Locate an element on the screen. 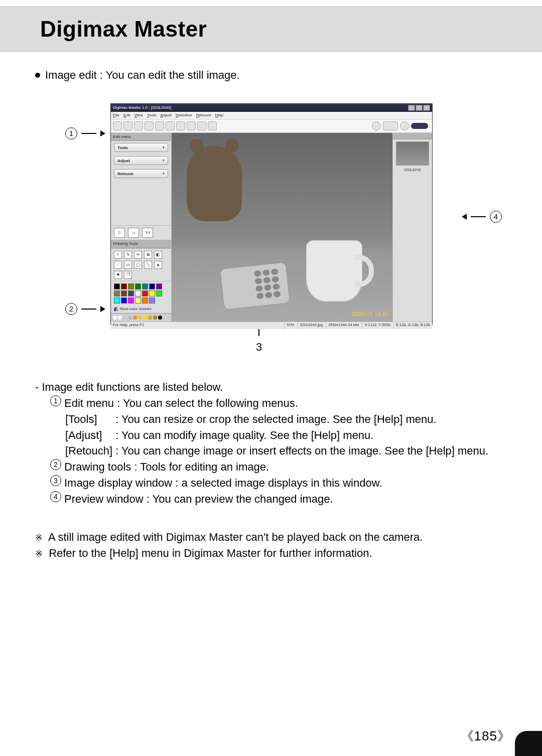  callout-1: 1 is located at coordinates (85, 133).